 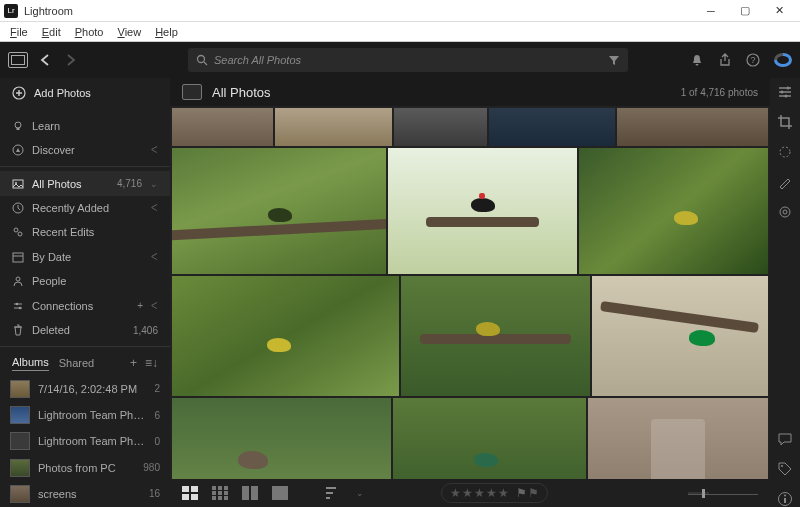 What do you see at coordinates (85, 305) in the screenshot?
I see `sidebar-item-connections: Connections + ᐸ` at bounding box center [85, 305].